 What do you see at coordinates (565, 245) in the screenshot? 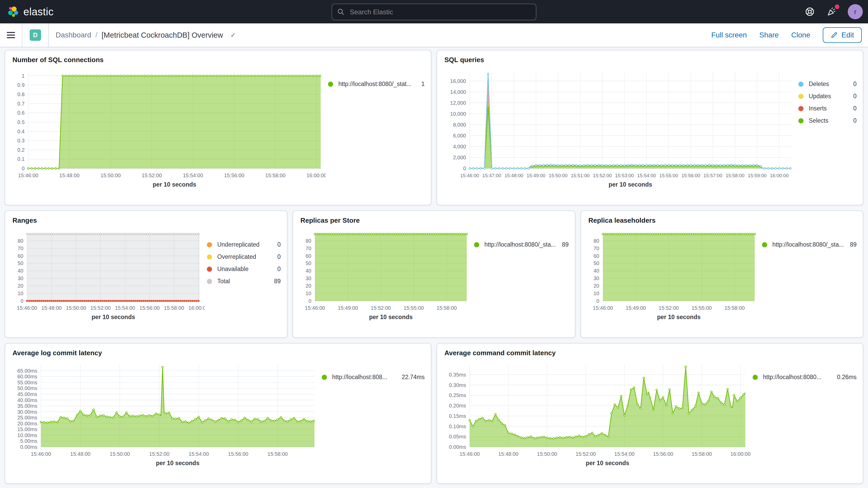
I see `legend-value: 89` at bounding box center [565, 245].